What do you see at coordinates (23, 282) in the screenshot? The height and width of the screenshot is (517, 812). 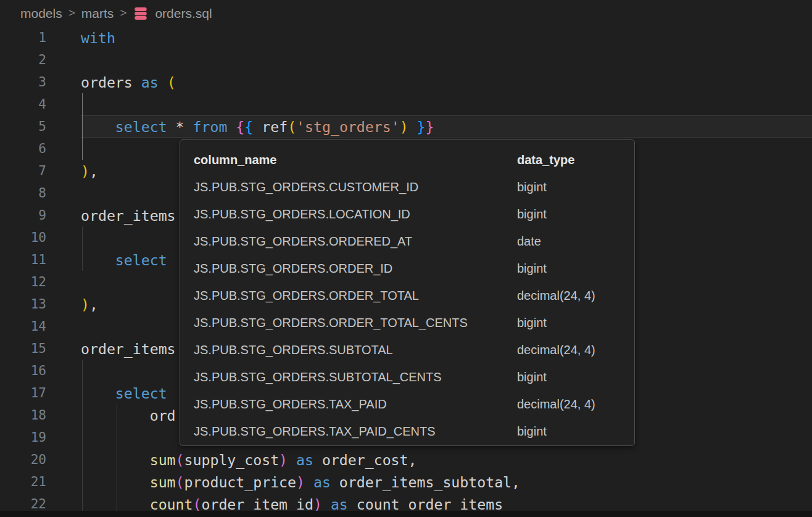 I see `line-number: 12` at bounding box center [23, 282].